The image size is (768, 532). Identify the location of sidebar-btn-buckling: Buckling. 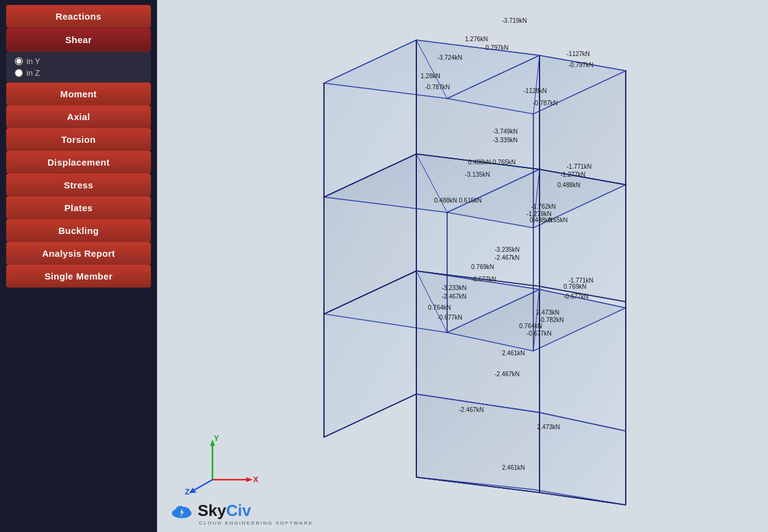
(79, 230).